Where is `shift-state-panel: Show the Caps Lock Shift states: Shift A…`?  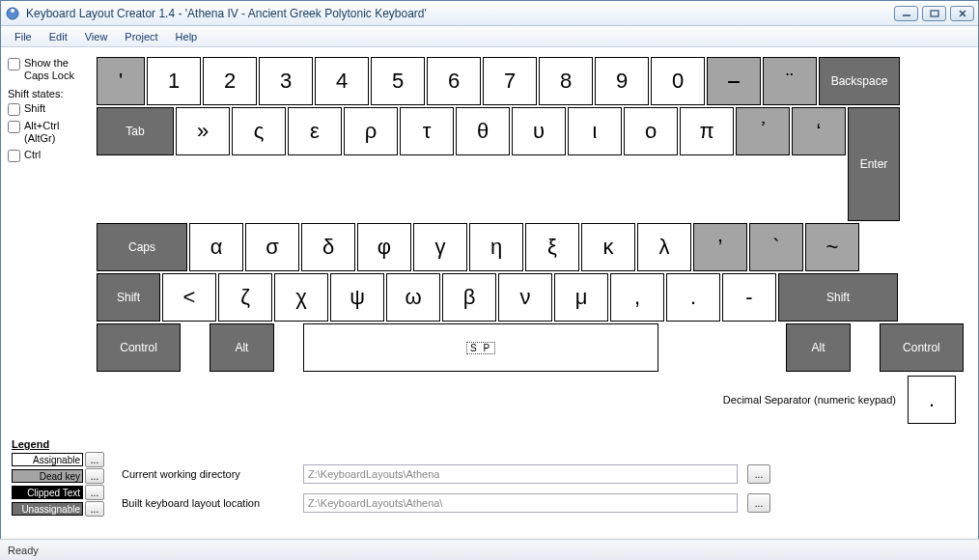 shift-state-panel: Show the Caps Lock Shift states: Shift A… is located at coordinates (50, 112).